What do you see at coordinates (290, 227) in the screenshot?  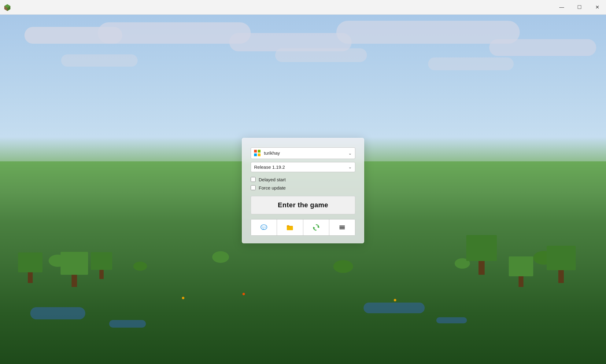 I see `folder-button` at bounding box center [290, 227].